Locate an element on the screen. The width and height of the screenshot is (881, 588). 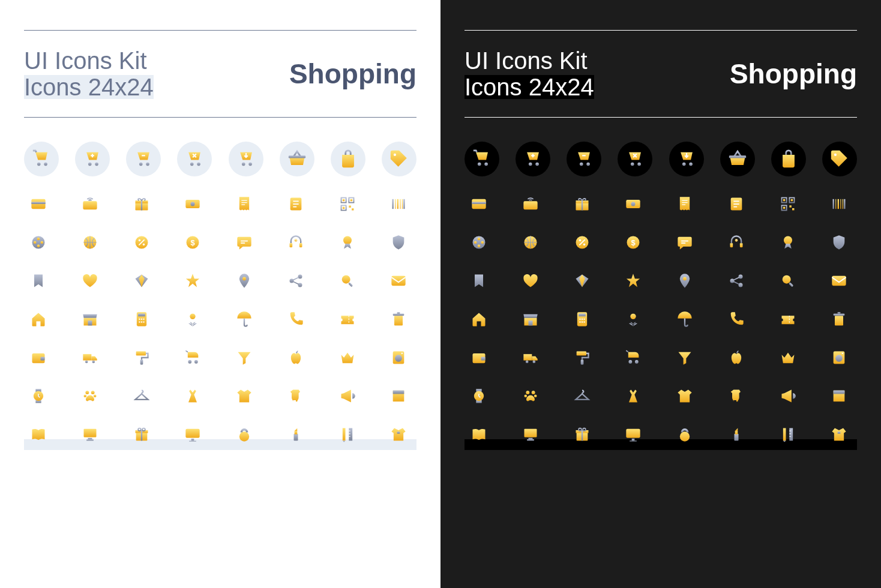
funnel-icon is located at coordinates (244, 358).